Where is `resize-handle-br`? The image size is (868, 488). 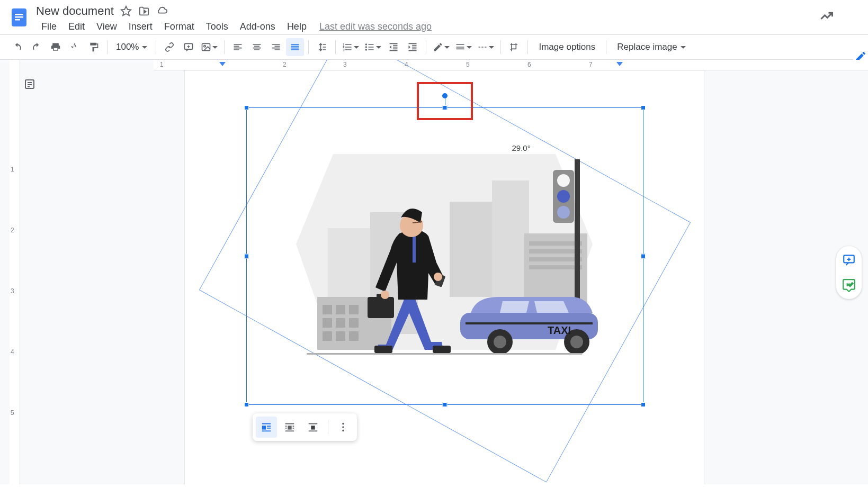
resize-handle-br is located at coordinates (643, 404).